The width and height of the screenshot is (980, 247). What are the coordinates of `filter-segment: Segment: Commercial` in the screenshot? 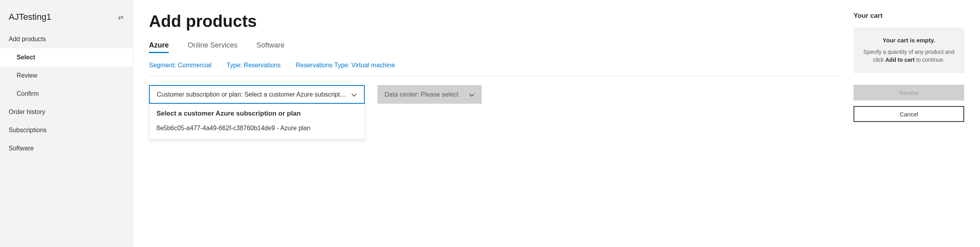 It's located at (180, 65).